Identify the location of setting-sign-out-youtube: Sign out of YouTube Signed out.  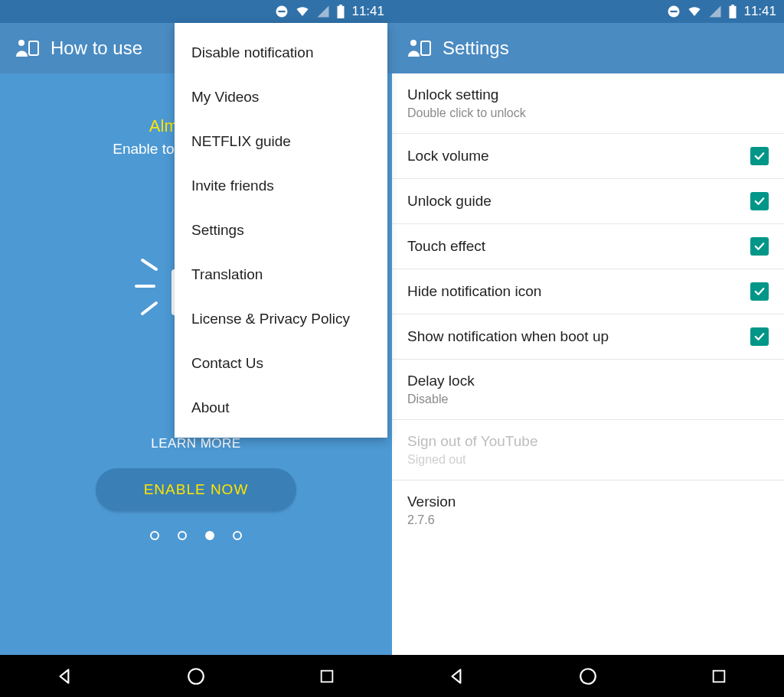
(588, 450).